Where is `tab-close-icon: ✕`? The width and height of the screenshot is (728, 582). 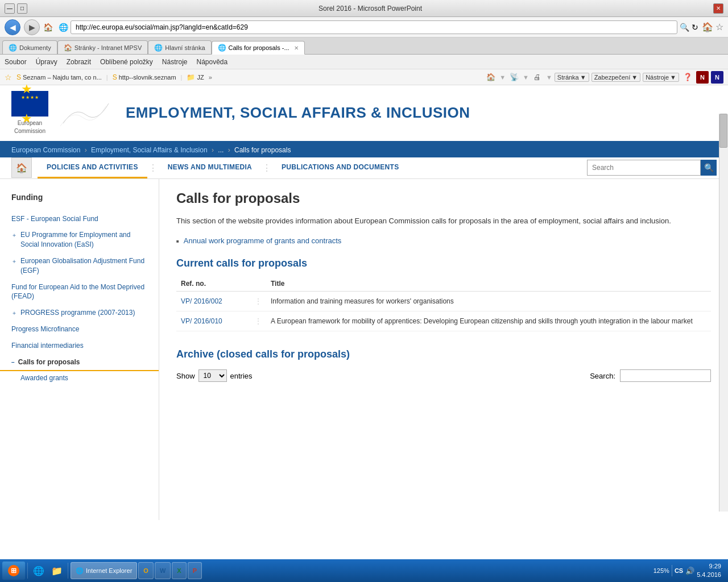
tab-close-icon: ✕ is located at coordinates (296, 48).